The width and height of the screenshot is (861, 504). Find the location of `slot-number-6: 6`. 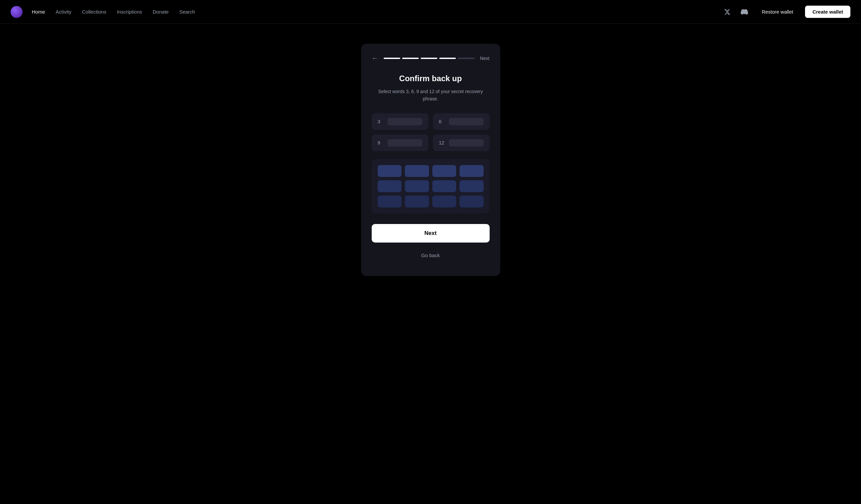

slot-number-6: 6 is located at coordinates (442, 122).